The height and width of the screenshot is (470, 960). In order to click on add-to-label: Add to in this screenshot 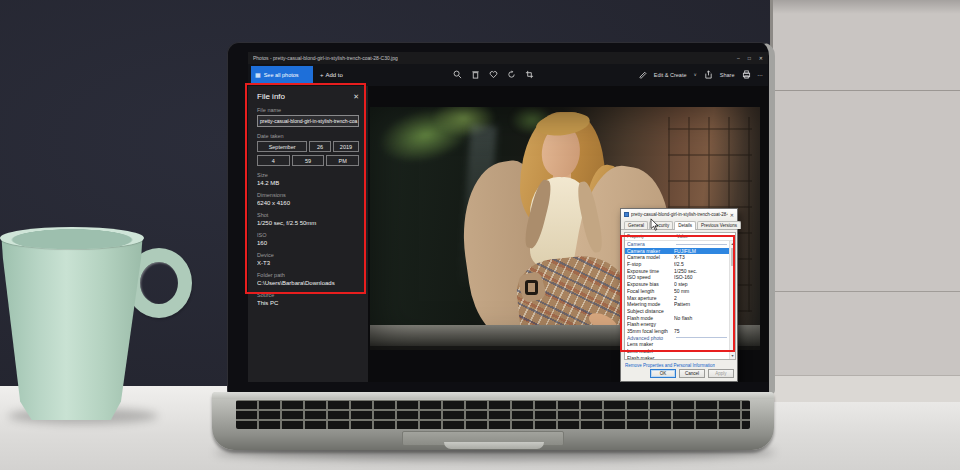, I will do `click(334, 75)`.